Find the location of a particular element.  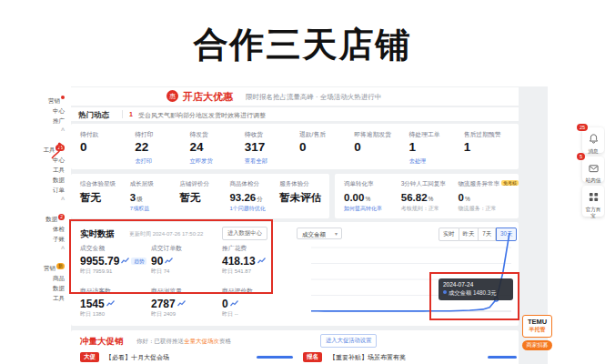

sidebar-item: 营销 is located at coordinates (56, 100).